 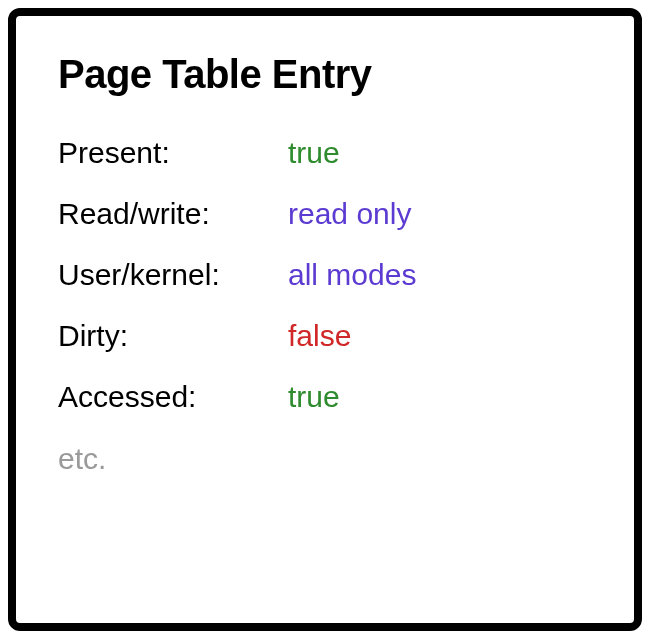 I want to click on entry-row: Accessed: true, so click(x=325, y=396).